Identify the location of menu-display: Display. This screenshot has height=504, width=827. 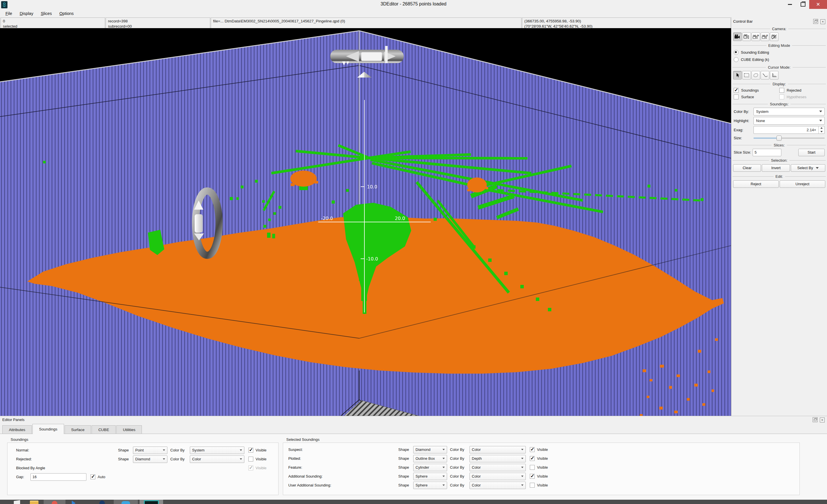
(26, 13).